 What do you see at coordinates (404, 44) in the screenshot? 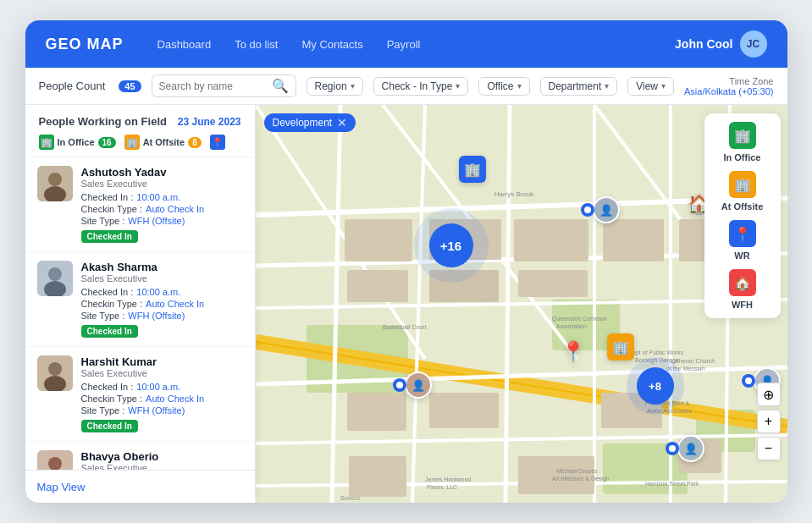
I see `nav-payroll: Payroll` at bounding box center [404, 44].